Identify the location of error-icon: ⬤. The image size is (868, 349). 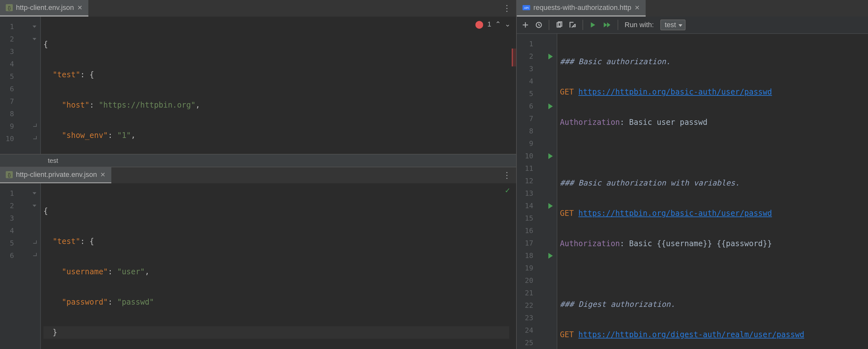
(479, 24).